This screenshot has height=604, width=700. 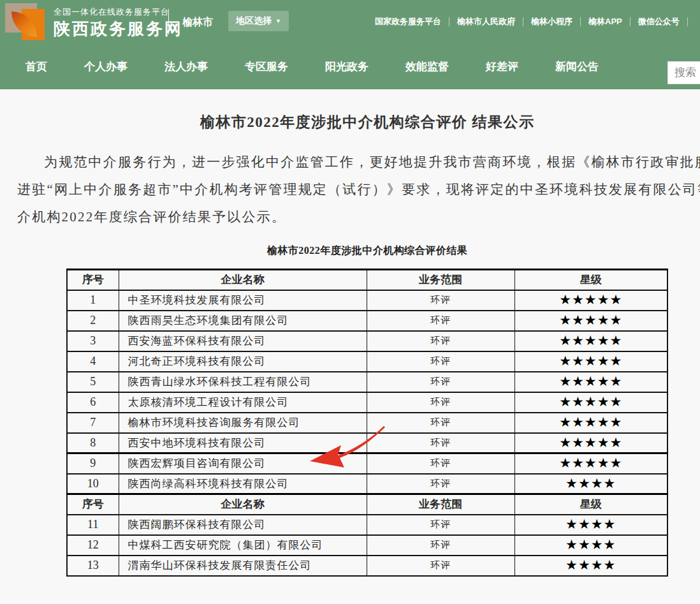 What do you see at coordinates (93, 362) in the screenshot?
I see `row-number: 4` at bounding box center [93, 362].